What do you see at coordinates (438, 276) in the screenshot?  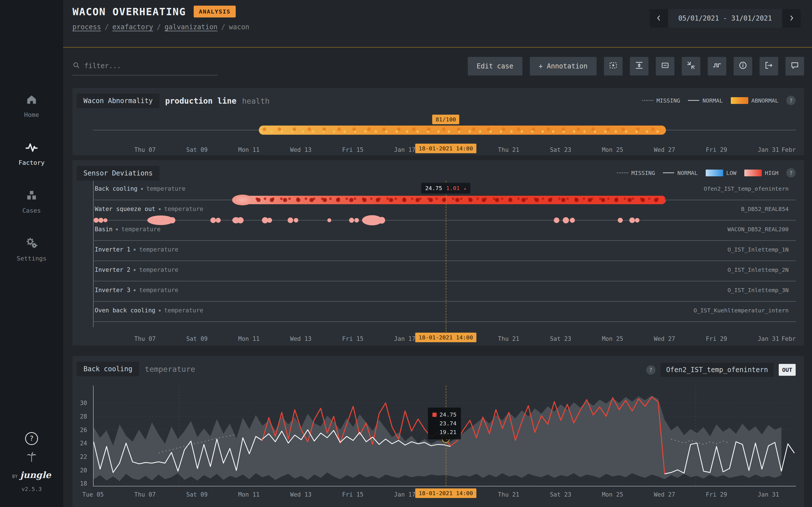 I see `sensor-row: Inverter 2temperatureO_IST_Inlettemp_2N` at bounding box center [438, 276].